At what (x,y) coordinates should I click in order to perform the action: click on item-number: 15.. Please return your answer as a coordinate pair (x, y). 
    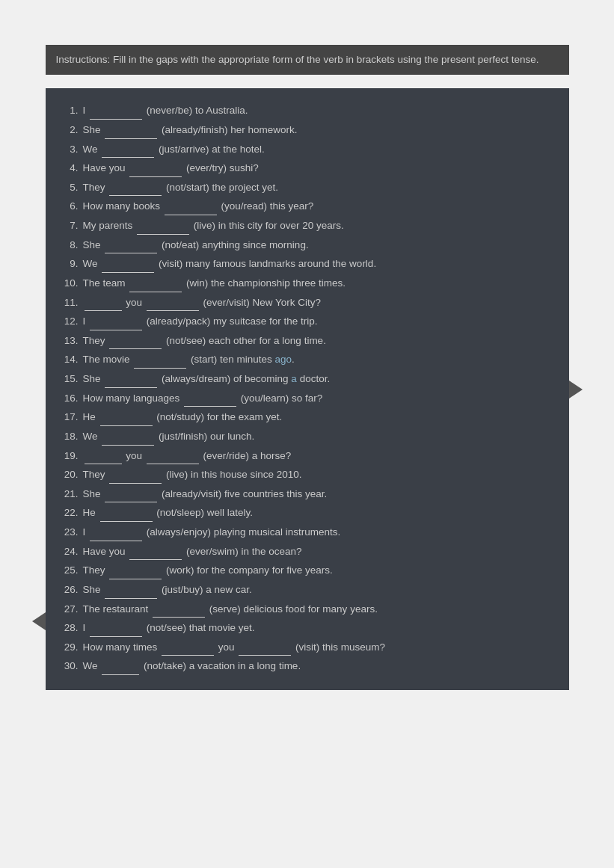
    Looking at the image, I should click on (73, 379).